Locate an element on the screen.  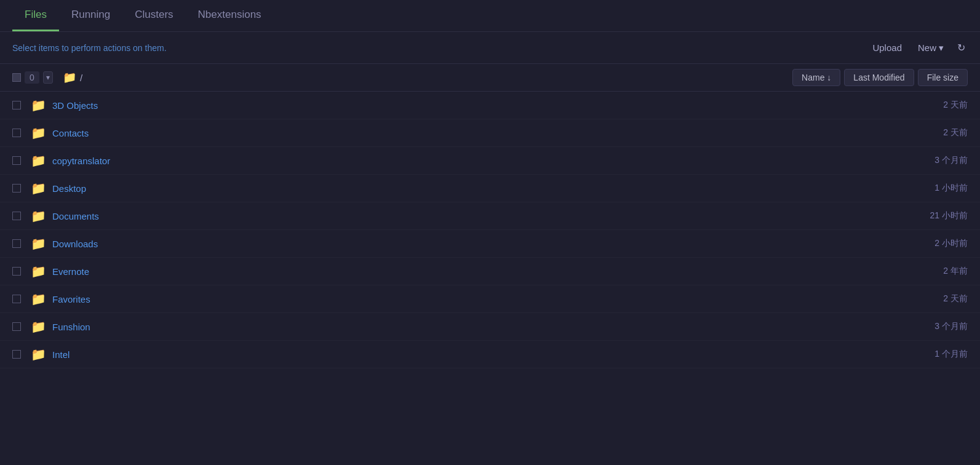
select-dropdown: ▾ is located at coordinates (48, 78).